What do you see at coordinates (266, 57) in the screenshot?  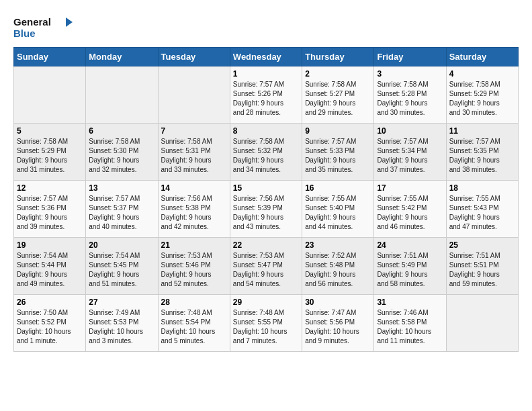 I see `weekday-header-row: SundayMondayTuesdayWednesdayThursdayFrid…` at bounding box center [266, 57].